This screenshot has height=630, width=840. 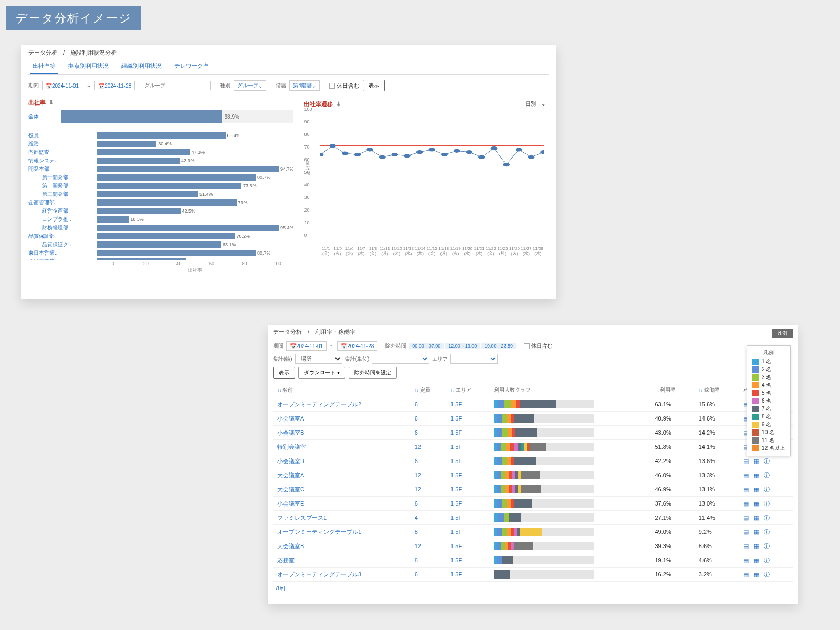 What do you see at coordinates (716, 546) in the screenshot?
I see `cell-occupancy: 8.6%` at bounding box center [716, 546].